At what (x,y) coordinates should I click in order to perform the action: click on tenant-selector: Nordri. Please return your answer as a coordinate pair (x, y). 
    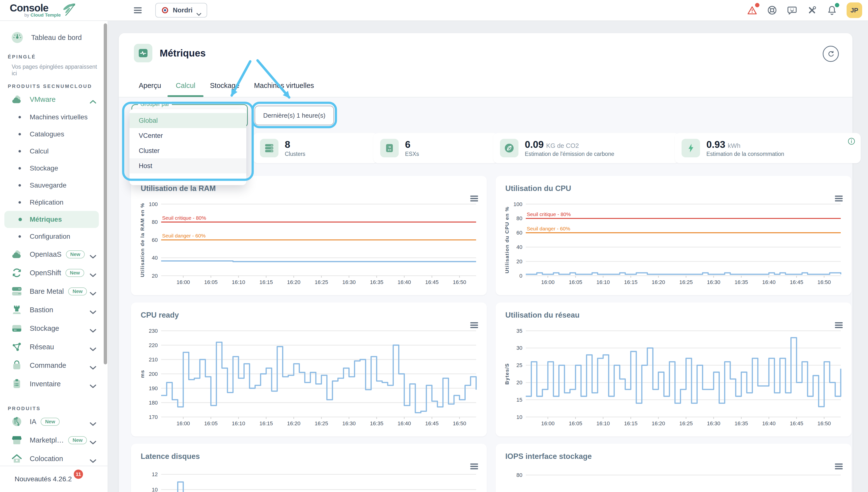
    Looking at the image, I should click on (181, 10).